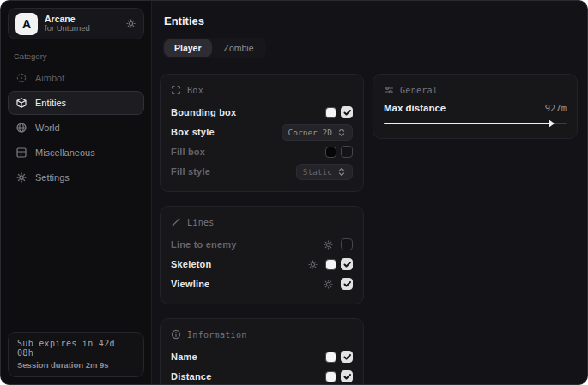 The width and height of the screenshot is (588, 385). What do you see at coordinates (51, 103) in the screenshot?
I see `sidebar-item-label: Entities` at bounding box center [51, 103].